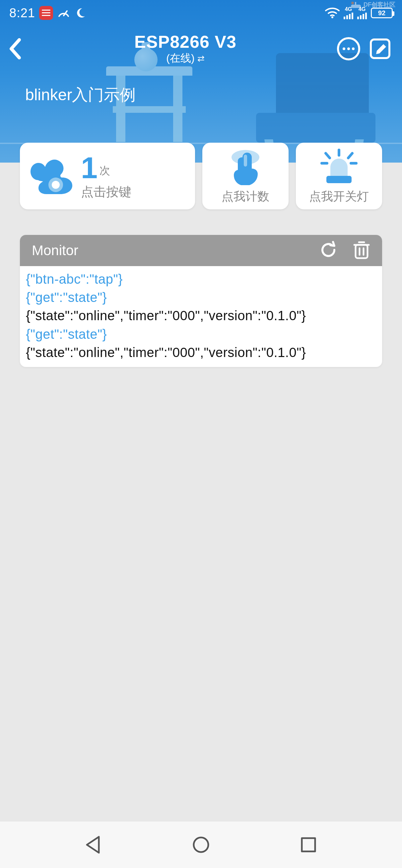  Describe the element at coordinates (339, 167) in the screenshot. I see `siren-light-icon` at that location.